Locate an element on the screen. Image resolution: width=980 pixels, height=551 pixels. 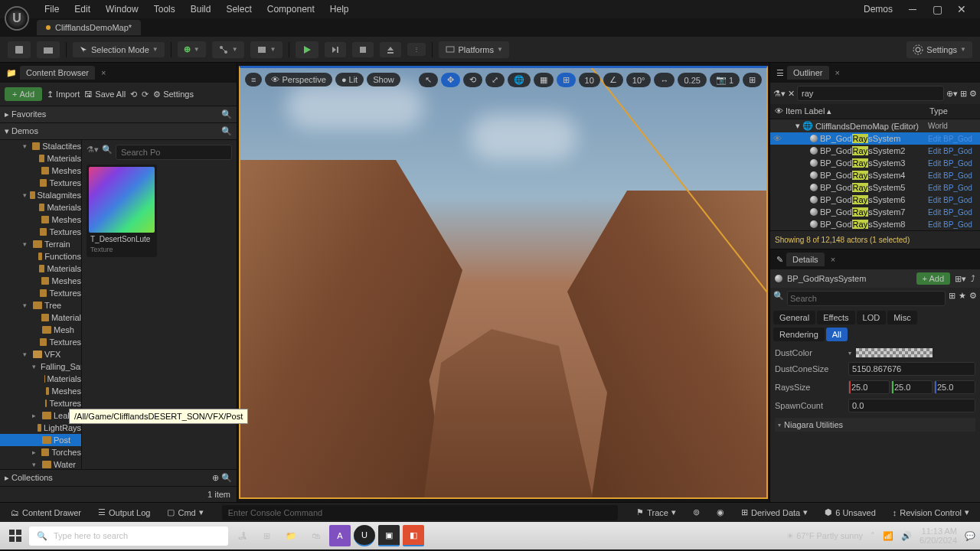
level-tab: ClifflandsDemoMap* is located at coordinates (89, 28).